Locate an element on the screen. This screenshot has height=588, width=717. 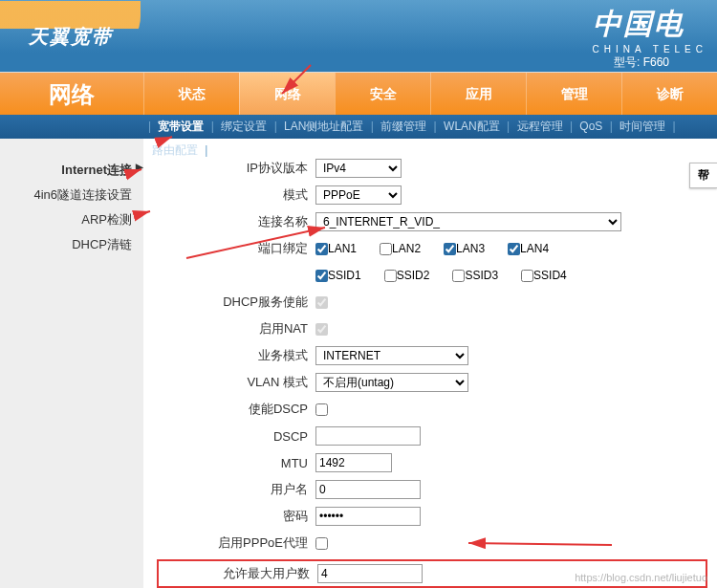
input-max-users is located at coordinates (370, 574).